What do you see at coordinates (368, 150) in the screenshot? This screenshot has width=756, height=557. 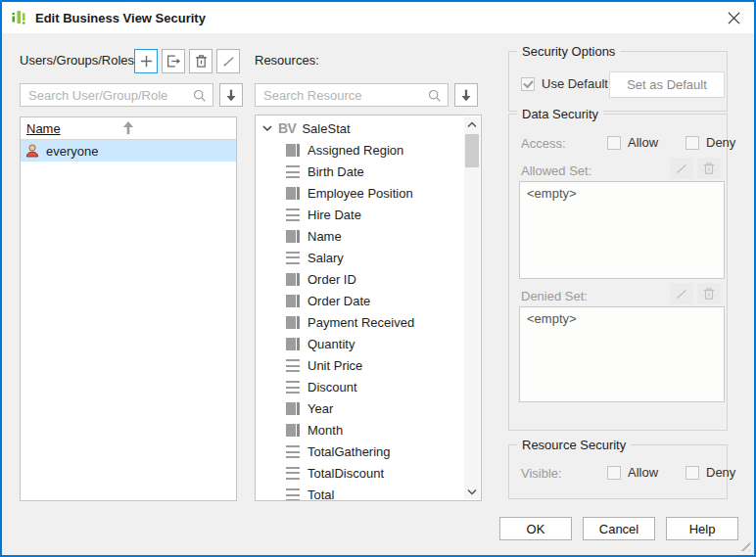 I see `tree-item: Assigned Region` at bounding box center [368, 150].